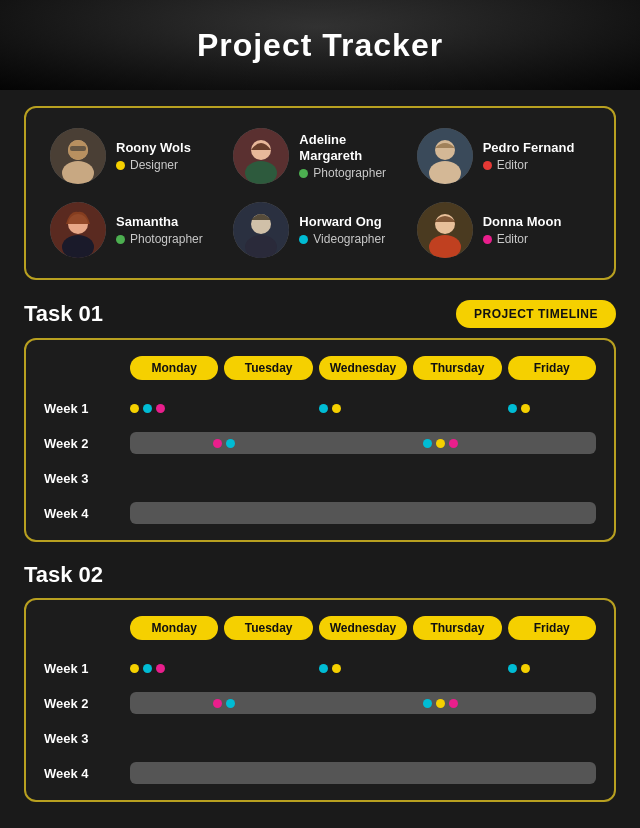 This screenshot has height=828, width=640. I want to click on task1-day-tuesday: Tuesday, so click(268, 368).